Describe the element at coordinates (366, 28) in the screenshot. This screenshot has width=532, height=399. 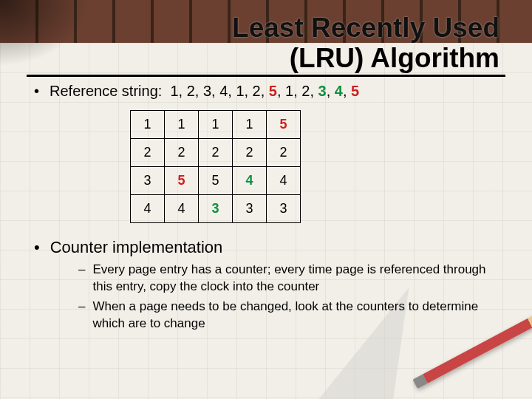
I see `title-line-1: Least Recently Used` at that location.